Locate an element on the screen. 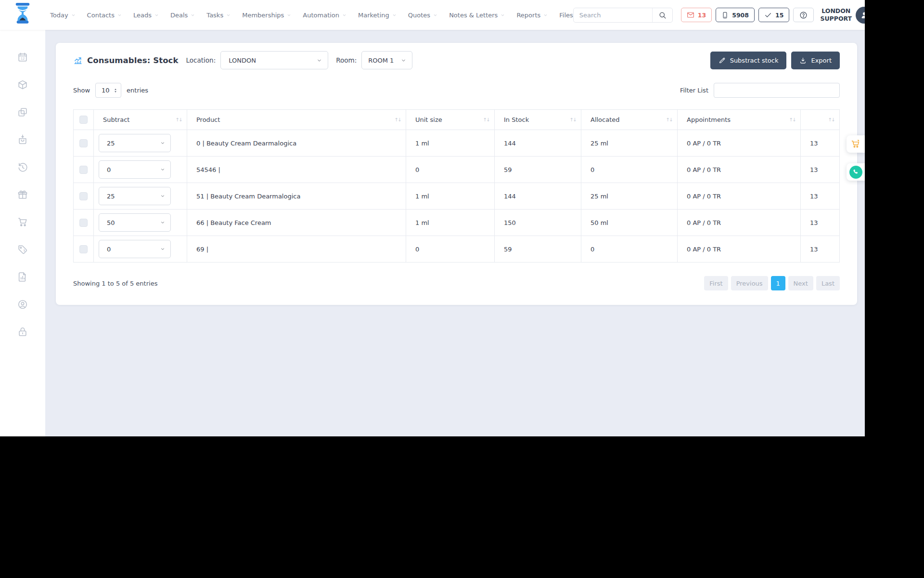  pagination-previous: Previous is located at coordinates (750, 283).